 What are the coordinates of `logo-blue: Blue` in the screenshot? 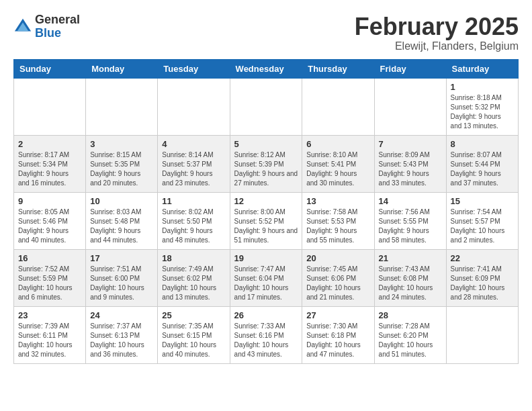 It's located at (58, 34).